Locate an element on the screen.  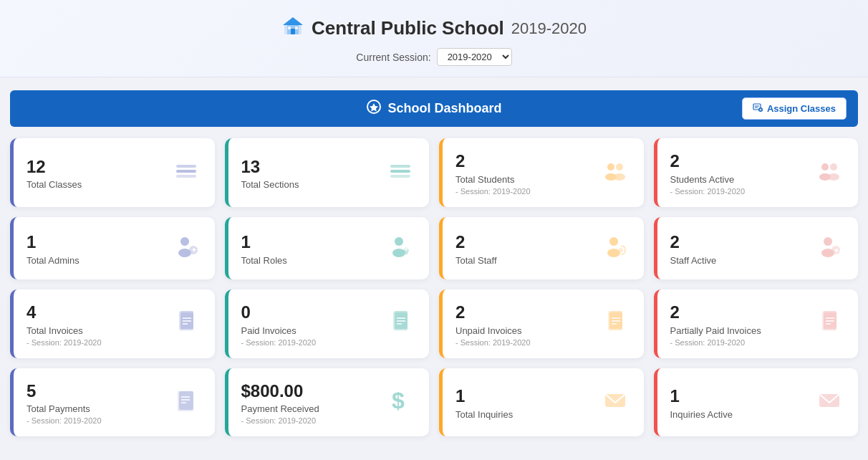
admin-icon: ✦ is located at coordinates (186, 249).